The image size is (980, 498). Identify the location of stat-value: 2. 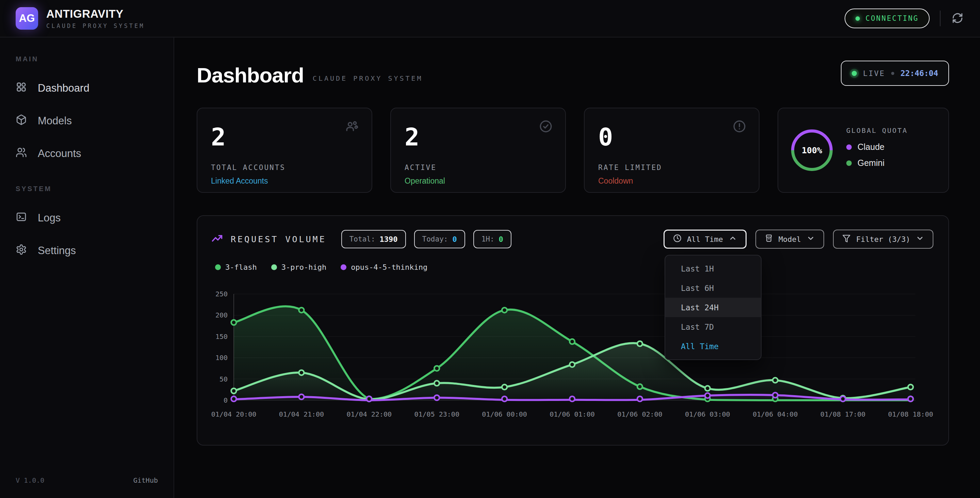
(478, 137).